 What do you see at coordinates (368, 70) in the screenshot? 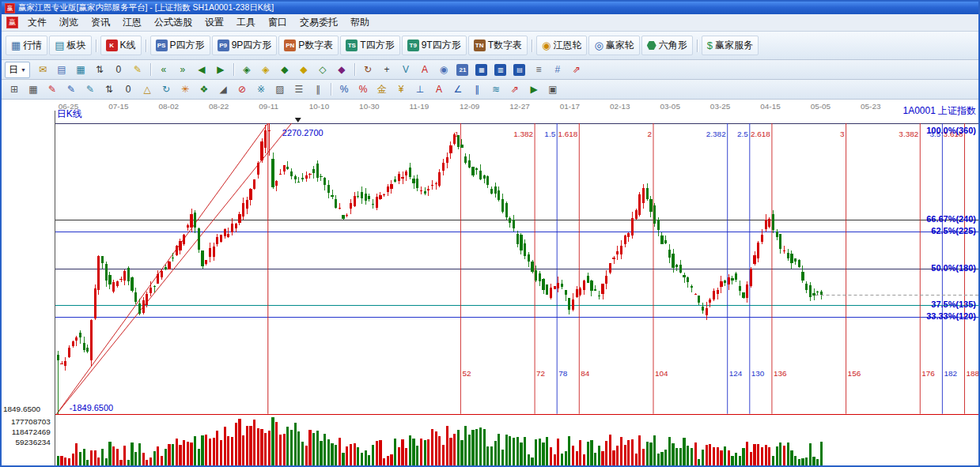
I see `rotate-icon: ↻` at bounding box center [368, 70].